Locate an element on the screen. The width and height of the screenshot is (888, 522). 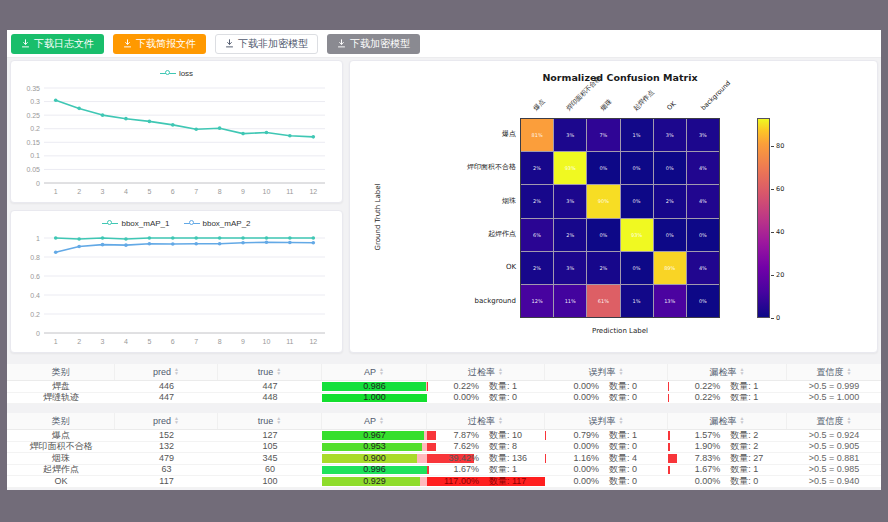
cell-confidence: >0.5 = 0.905 is located at coordinates (834, 448).